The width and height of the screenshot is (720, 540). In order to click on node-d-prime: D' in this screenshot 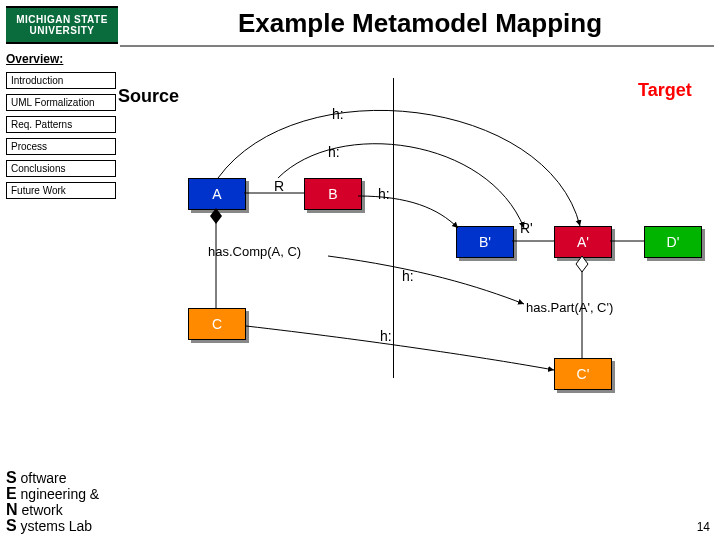, I will do `click(673, 242)`.